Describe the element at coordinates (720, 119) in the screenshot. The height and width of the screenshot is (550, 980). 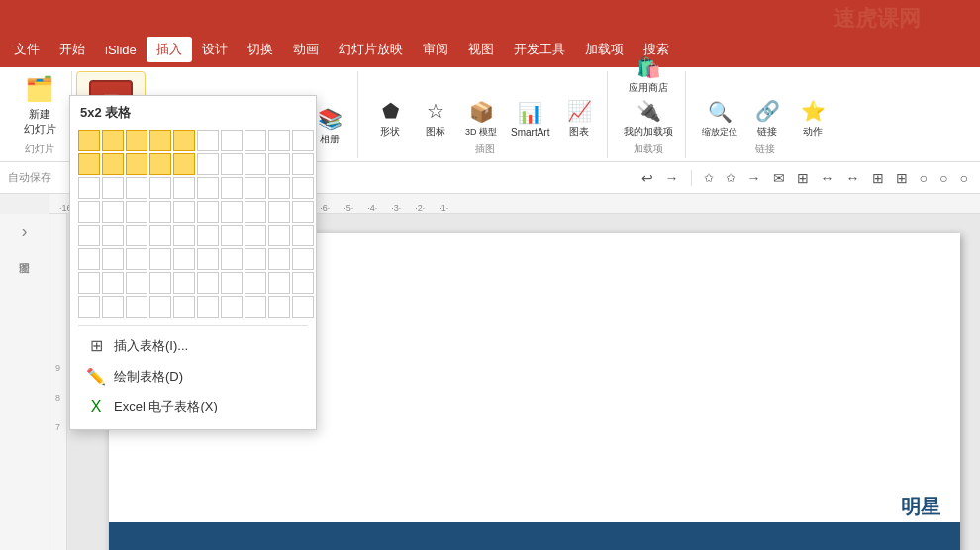
I see `zoom-button: 🔍 缩放定位` at that location.